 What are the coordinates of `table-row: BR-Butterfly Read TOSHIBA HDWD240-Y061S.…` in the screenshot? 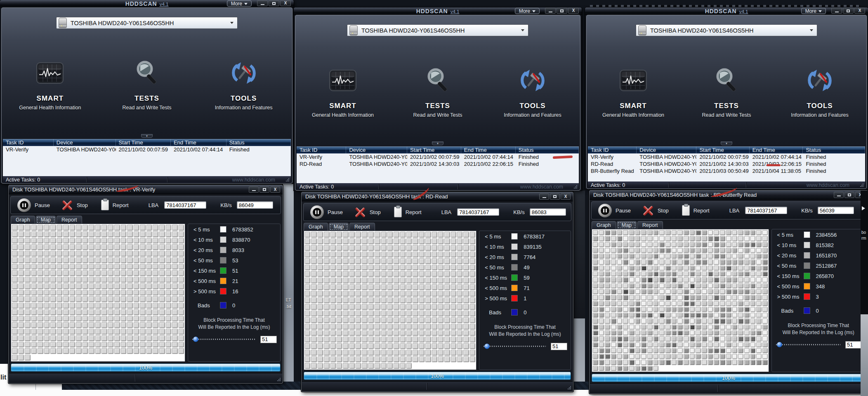 It's located at (726, 171).